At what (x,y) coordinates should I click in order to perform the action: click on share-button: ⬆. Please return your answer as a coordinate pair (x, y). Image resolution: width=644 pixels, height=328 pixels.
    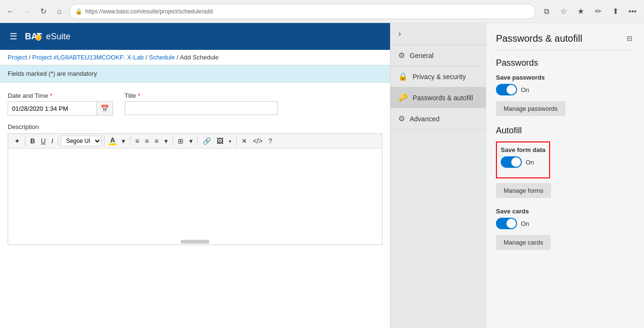
    Looking at the image, I should click on (615, 12).